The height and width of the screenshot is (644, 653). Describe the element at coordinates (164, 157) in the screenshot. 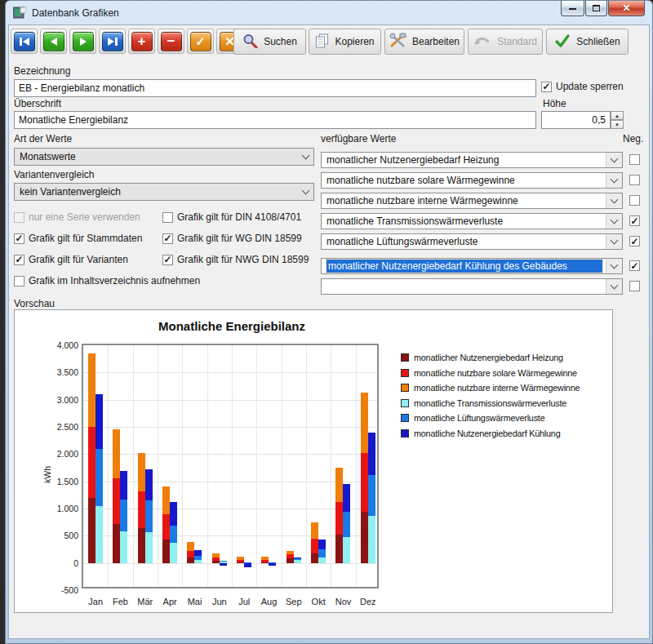

I see `art-der-werte-select: Monatswerte` at that location.